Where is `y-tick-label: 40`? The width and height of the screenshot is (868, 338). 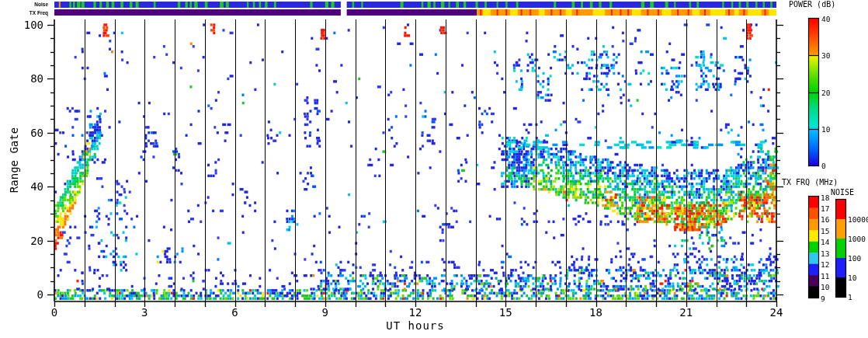
y-tick-label: 40 is located at coordinates (26, 186).